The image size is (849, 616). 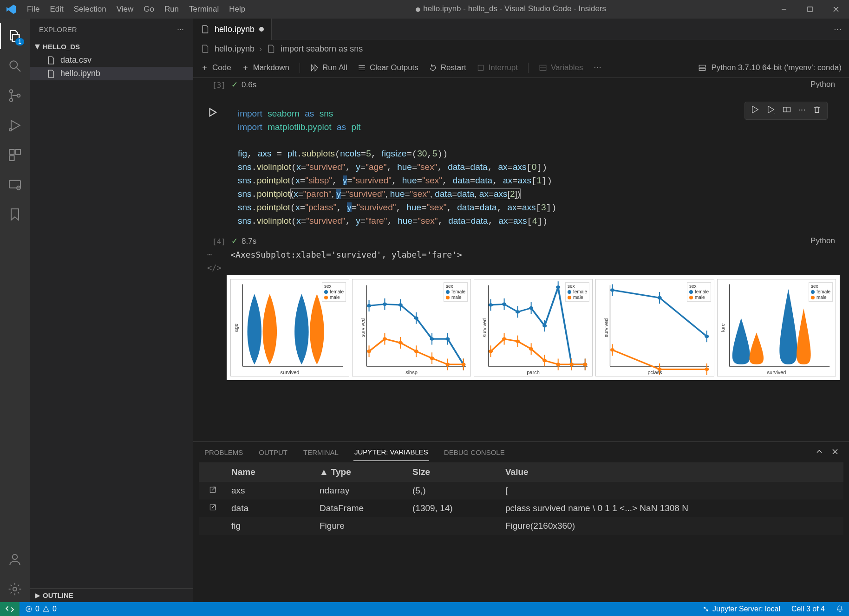 What do you see at coordinates (15, 36) in the screenshot?
I see `activity-explorer: 1` at bounding box center [15, 36].